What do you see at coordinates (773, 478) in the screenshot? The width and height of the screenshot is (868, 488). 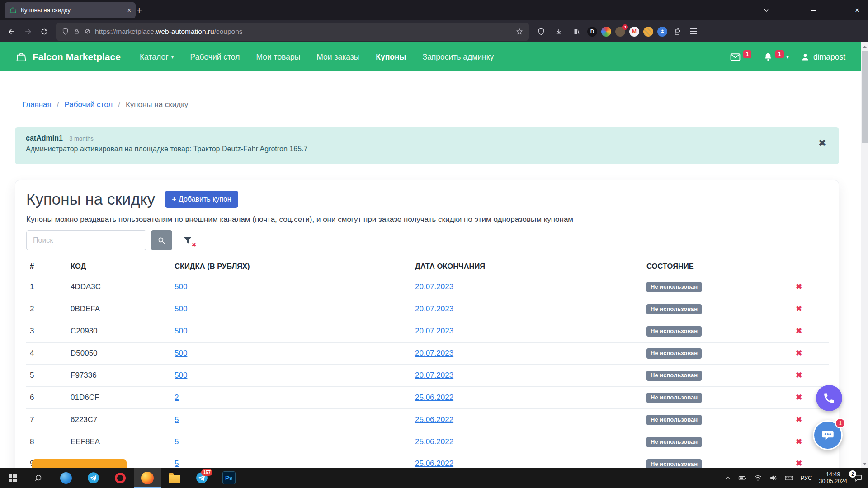 I see `volume-icon` at bounding box center [773, 478].